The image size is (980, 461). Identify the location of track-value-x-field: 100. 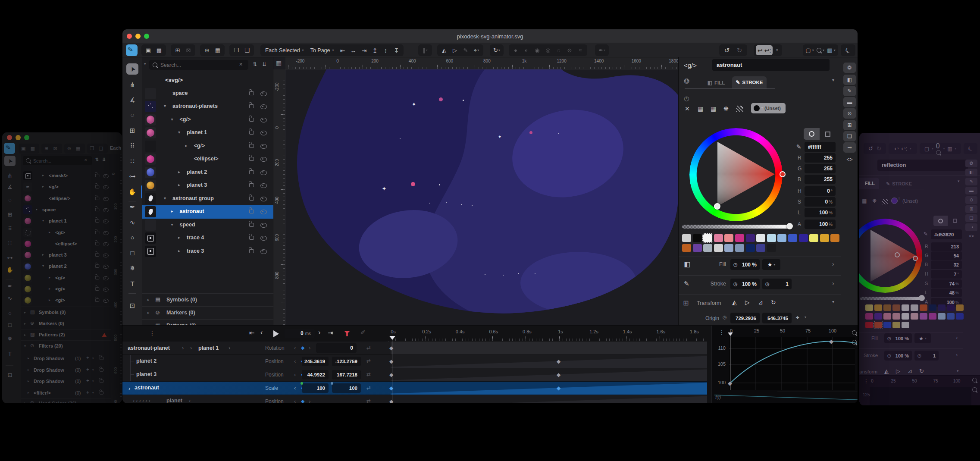
(315, 388).